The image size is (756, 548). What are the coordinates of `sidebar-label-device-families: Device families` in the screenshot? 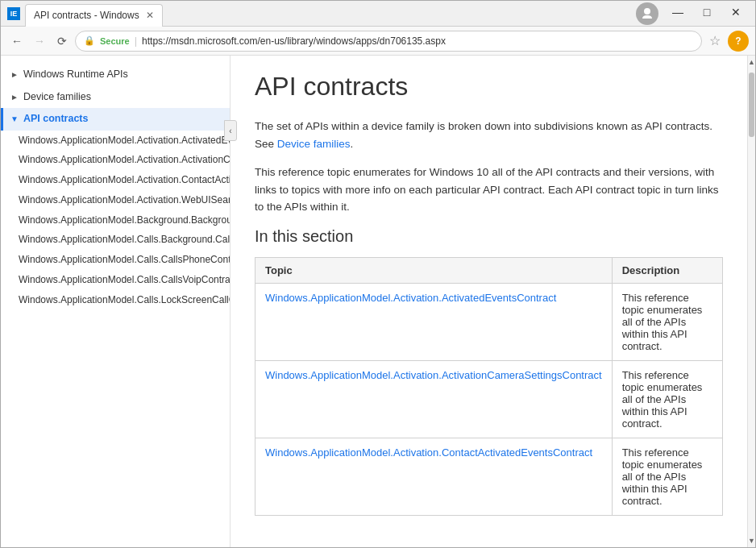 It's located at (57, 98).